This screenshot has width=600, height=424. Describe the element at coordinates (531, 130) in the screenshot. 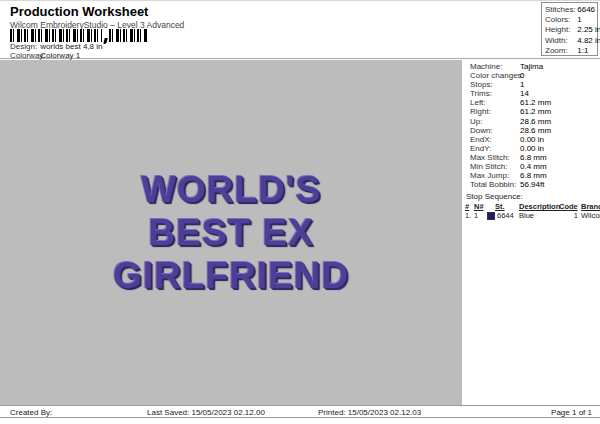

I see `info-row-down: Down:28.6 mm` at that location.